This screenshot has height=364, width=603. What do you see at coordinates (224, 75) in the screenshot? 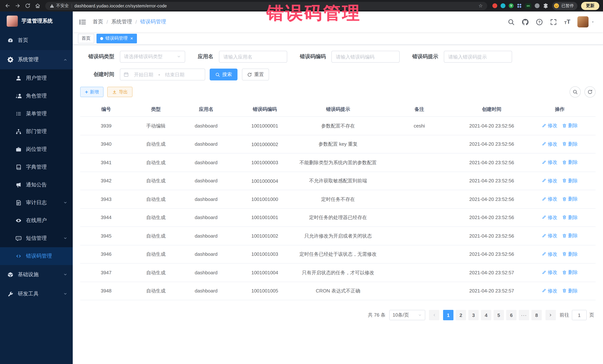
I see `search-button: 搜索` at bounding box center [224, 75].